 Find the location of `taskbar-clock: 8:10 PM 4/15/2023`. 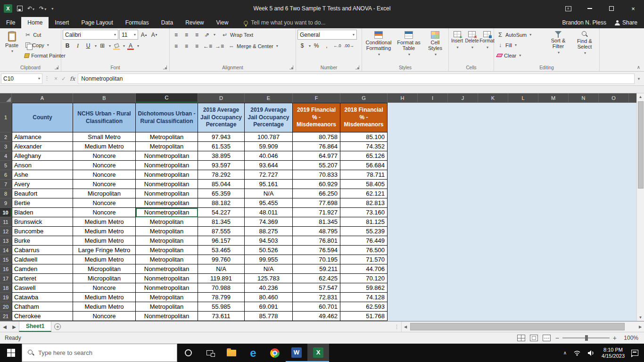

taskbar-clock: 8:10 PM 4/15/2023 is located at coordinates (613, 353).